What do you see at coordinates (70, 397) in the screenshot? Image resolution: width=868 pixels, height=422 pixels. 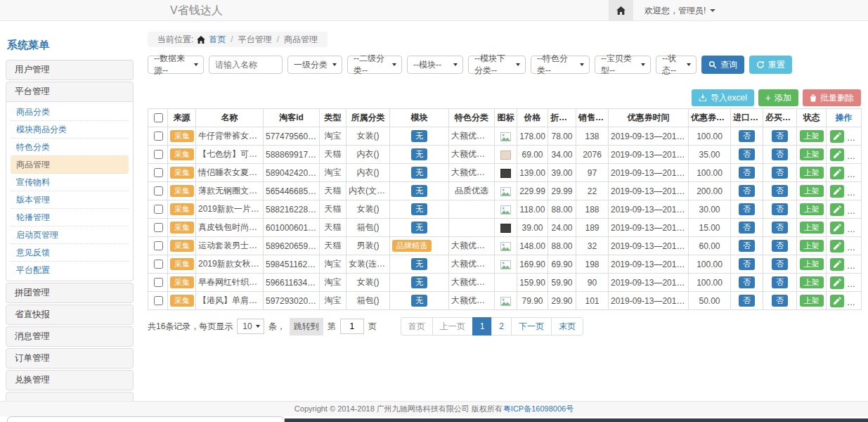 I see `sidebar-group-header-clipped` at bounding box center [70, 397].